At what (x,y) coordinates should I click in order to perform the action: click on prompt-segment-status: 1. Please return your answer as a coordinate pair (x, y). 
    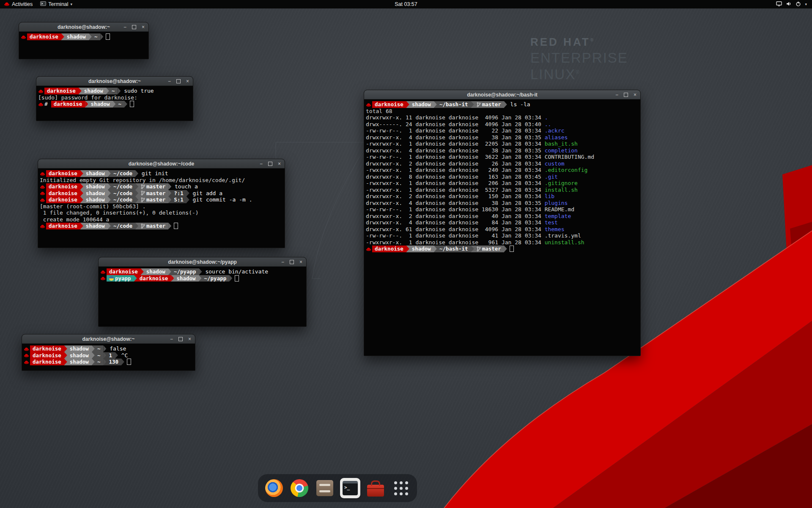
    Looking at the image, I should click on (111, 356).